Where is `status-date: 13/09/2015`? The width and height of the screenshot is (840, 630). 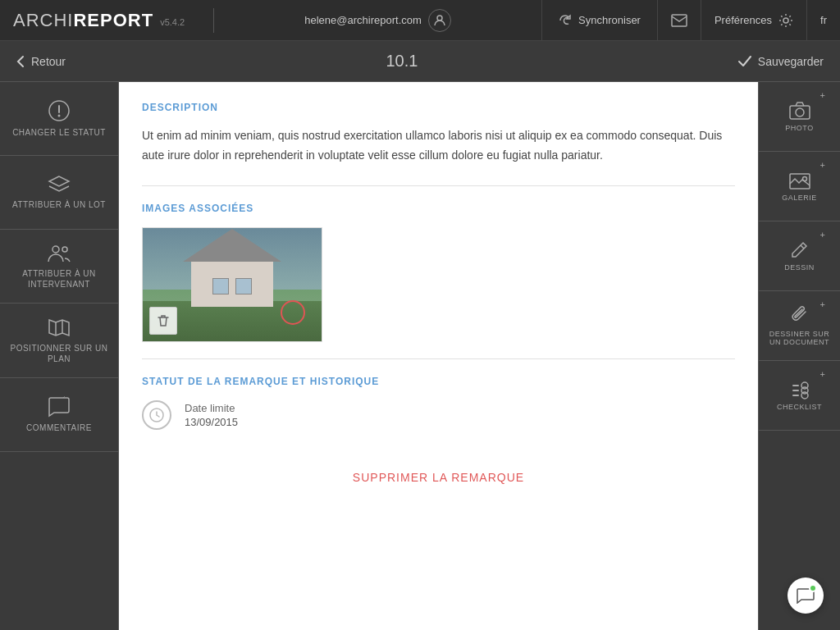 status-date: 13/09/2015 is located at coordinates (212, 422).